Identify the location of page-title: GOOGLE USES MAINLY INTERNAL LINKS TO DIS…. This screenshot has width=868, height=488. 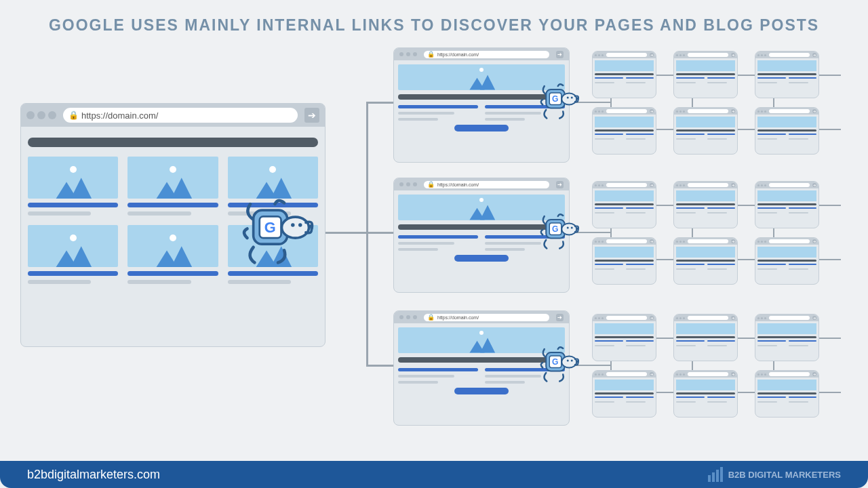
(434, 20).